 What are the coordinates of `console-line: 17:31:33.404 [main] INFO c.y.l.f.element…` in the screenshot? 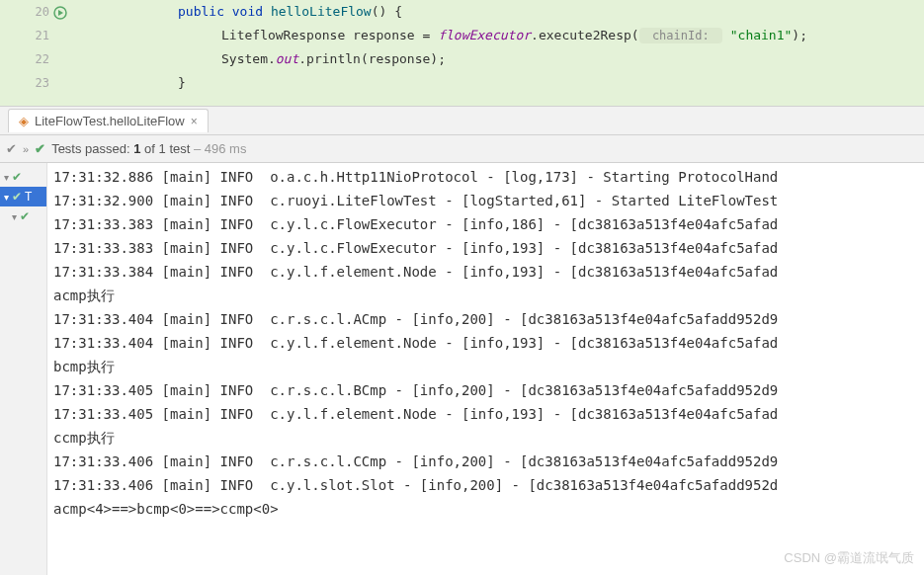 It's located at (488, 343).